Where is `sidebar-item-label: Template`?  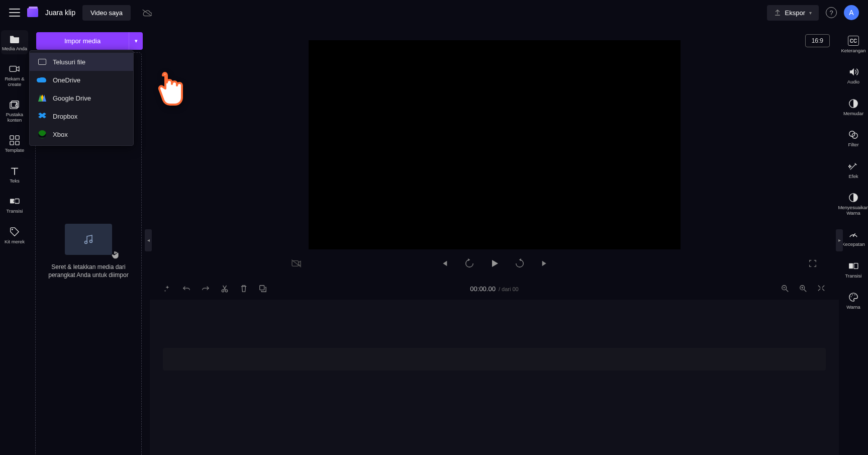
sidebar-item-label: Template is located at coordinates (15, 150).